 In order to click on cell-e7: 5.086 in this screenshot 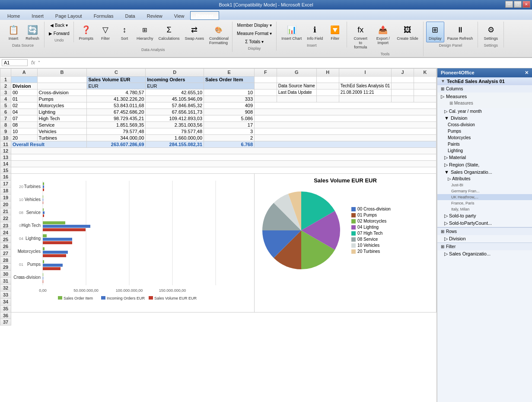, I will do `click(229, 118)`.